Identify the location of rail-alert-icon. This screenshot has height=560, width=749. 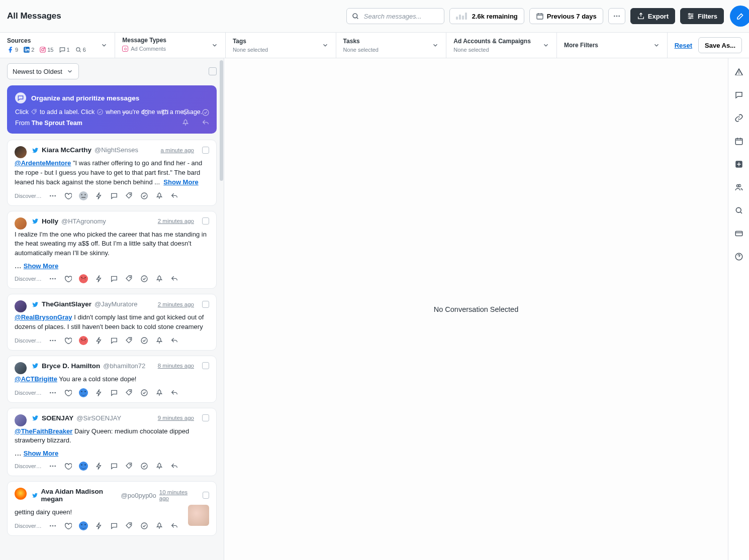
(739, 73).